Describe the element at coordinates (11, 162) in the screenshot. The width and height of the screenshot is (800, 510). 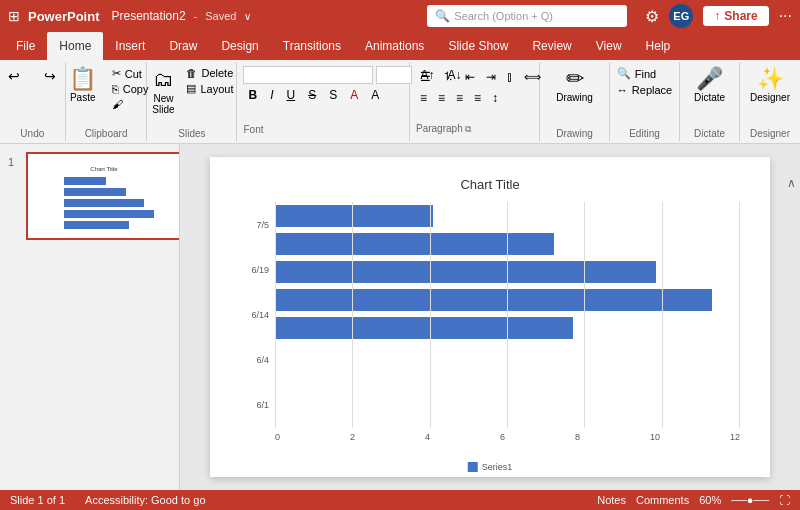
I see `slide-number: 1` at that location.